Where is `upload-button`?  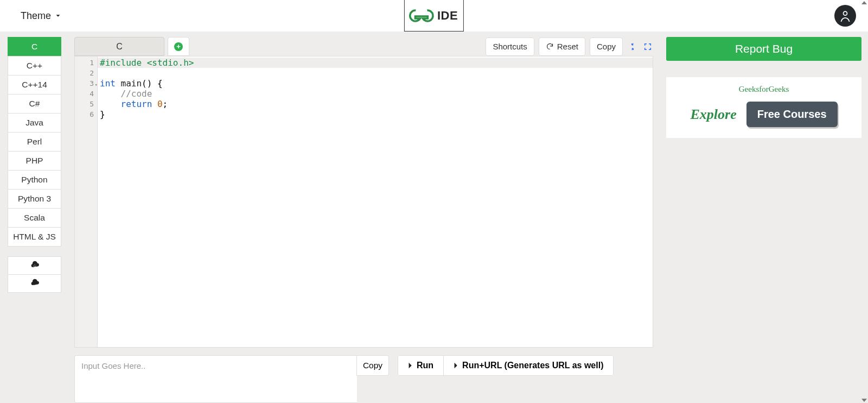
upload-button is located at coordinates (35, 284).